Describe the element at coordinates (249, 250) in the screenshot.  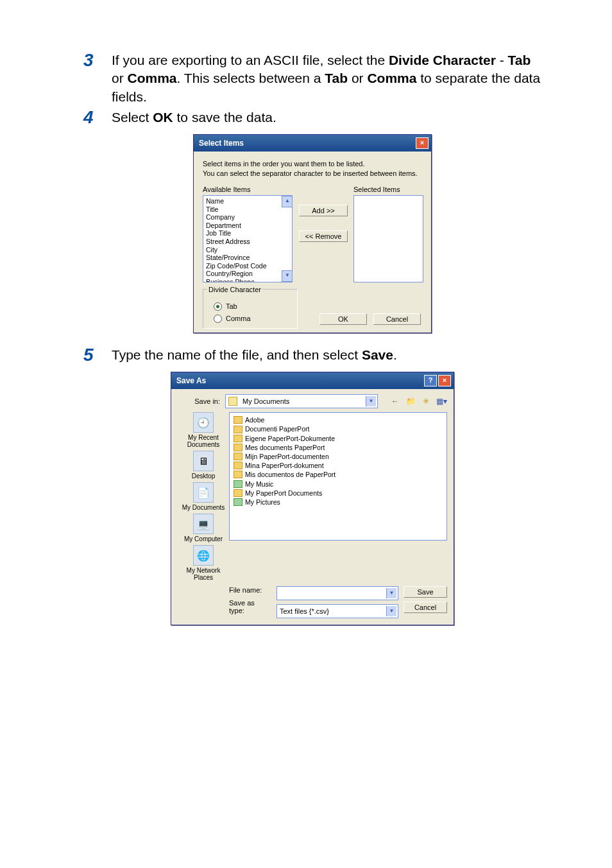
I see `list-item: City` at that location.